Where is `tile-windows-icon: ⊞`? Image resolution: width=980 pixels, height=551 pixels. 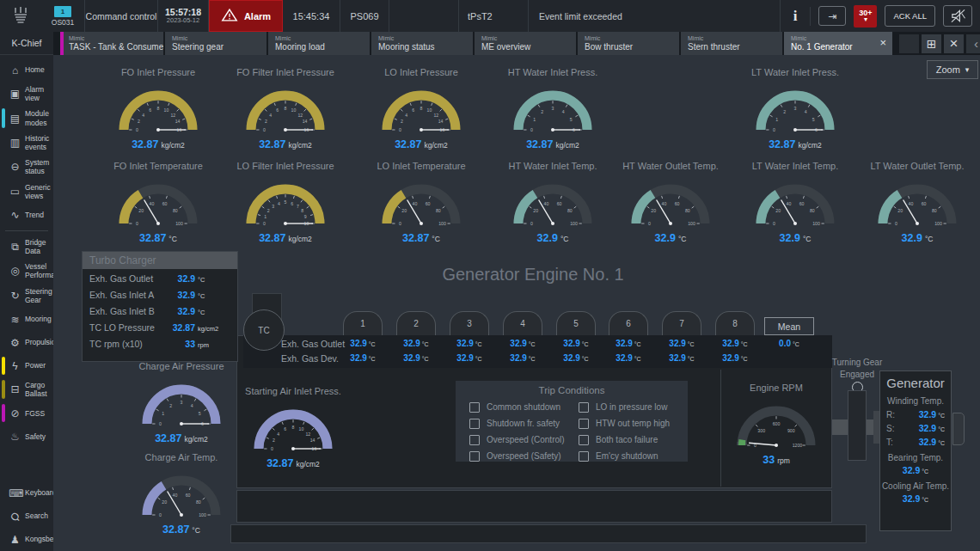
tile-windows-icon: ⊞ is located at coordinates (932, 44).